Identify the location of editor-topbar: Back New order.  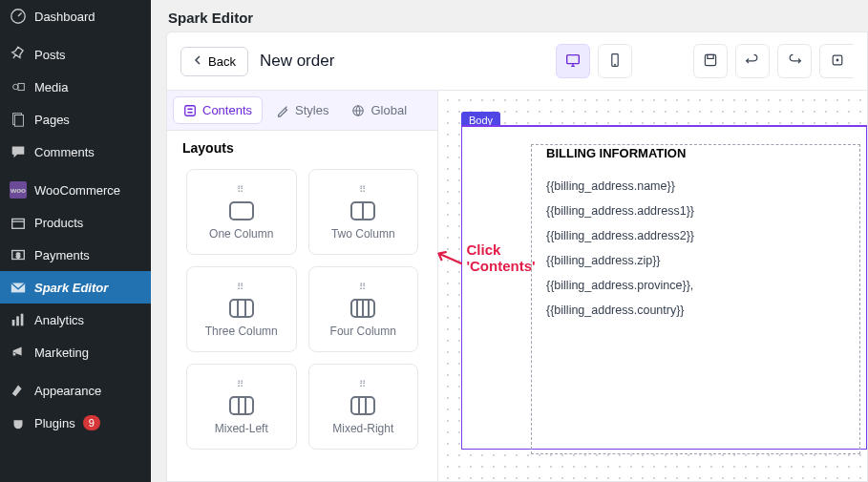
(518, 61).